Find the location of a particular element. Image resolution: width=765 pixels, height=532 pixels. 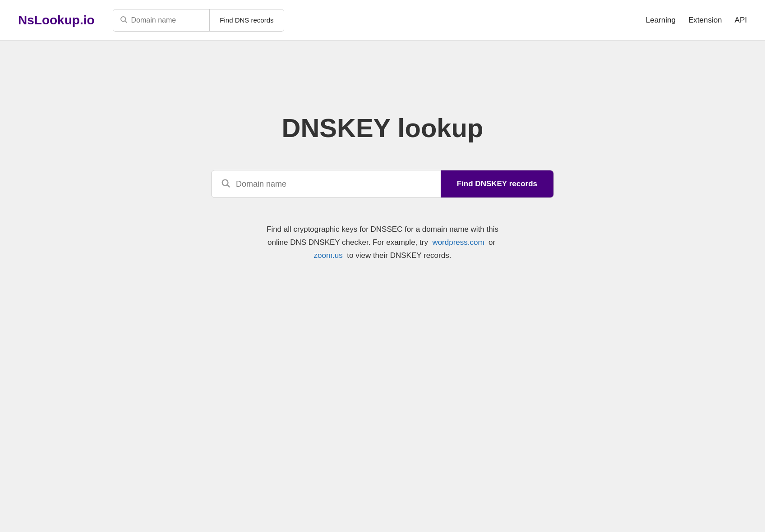

zoom-link: zoom.us is located at coordinates (328, 255).